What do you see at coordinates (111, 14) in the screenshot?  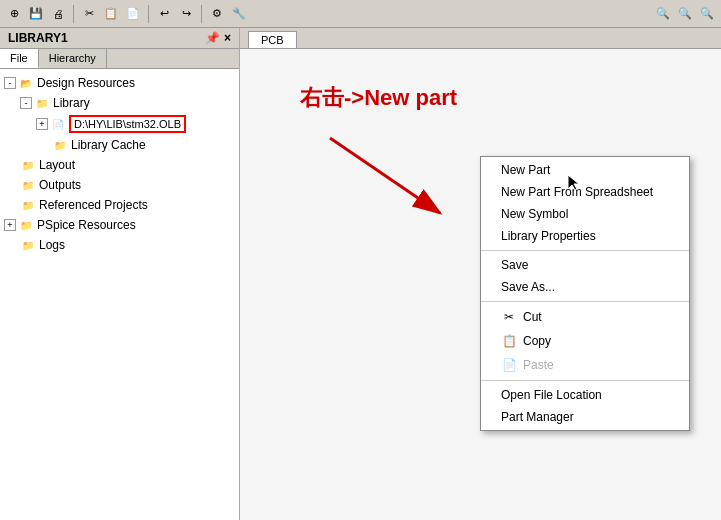 I see `toolbar-btn-copy: 📋` at bounding box center [111, 14].